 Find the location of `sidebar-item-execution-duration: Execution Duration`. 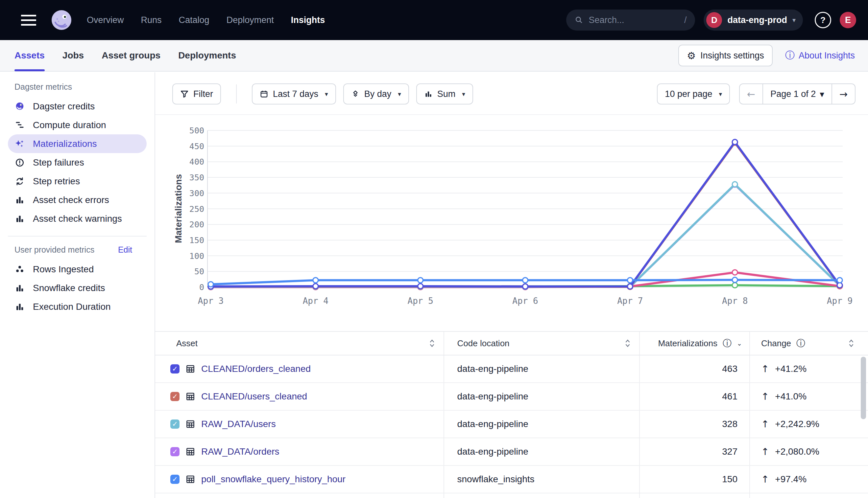

sidebar-item-execution-duration: Execution Duration is located at coordinates (77, 306).